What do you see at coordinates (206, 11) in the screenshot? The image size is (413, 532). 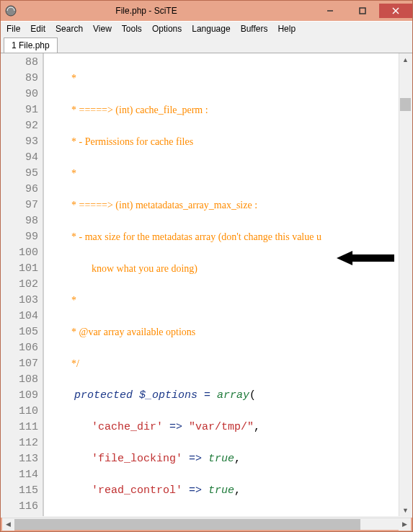 I see `titlebar: File.php - SciTE` at bounding box center [206, 11].